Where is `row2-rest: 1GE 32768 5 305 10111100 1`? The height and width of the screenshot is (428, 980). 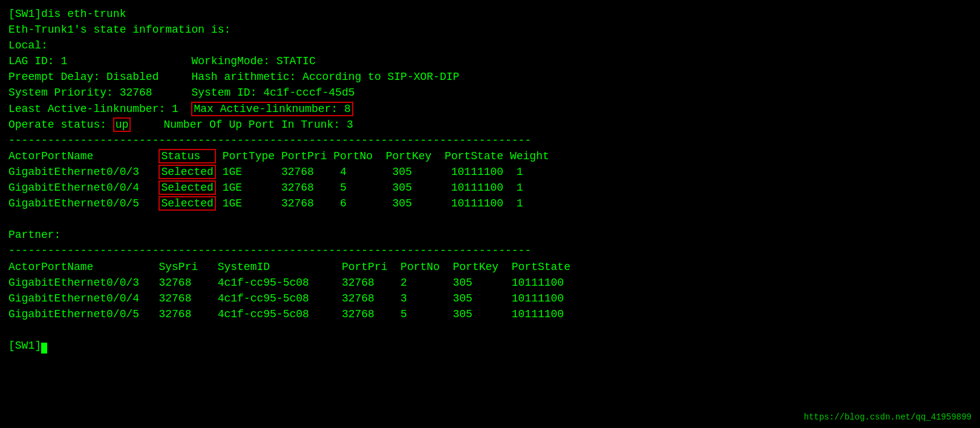 row2-rest: 1GE 32768 5 305 10111100 1 is located at coordinates (370, 188).